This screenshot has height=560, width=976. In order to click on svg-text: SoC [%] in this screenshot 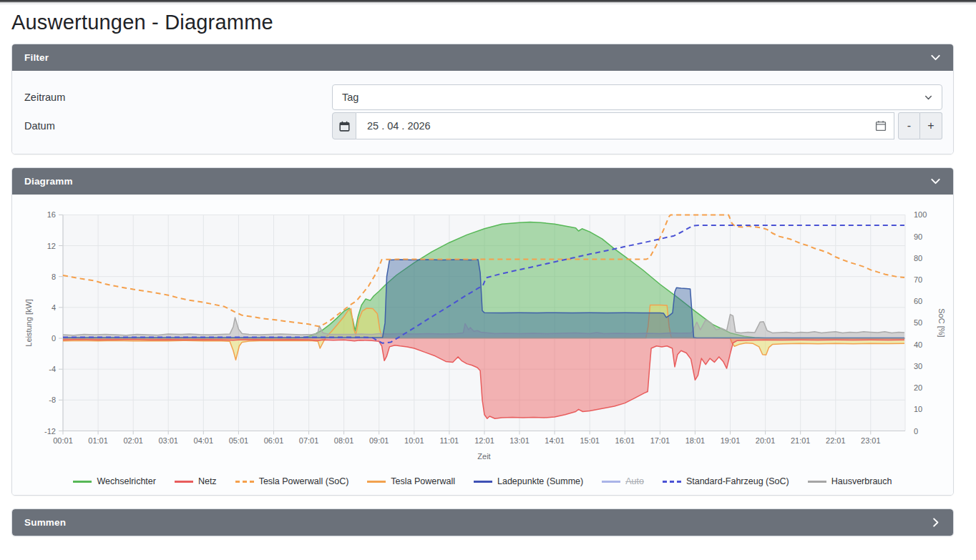, I will do `click(942, 323)`.